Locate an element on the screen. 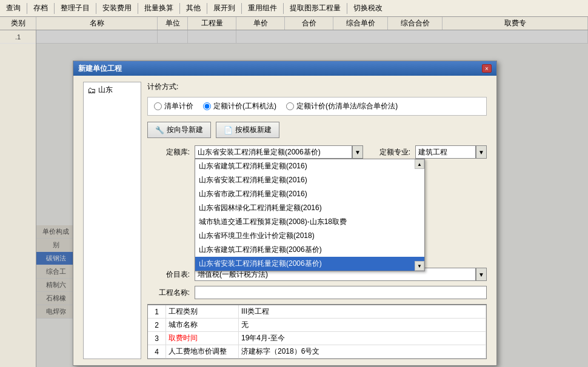 The width and height of the screenshot is (588, 367). row4-num: 4 is located at coordinates (157, 351).